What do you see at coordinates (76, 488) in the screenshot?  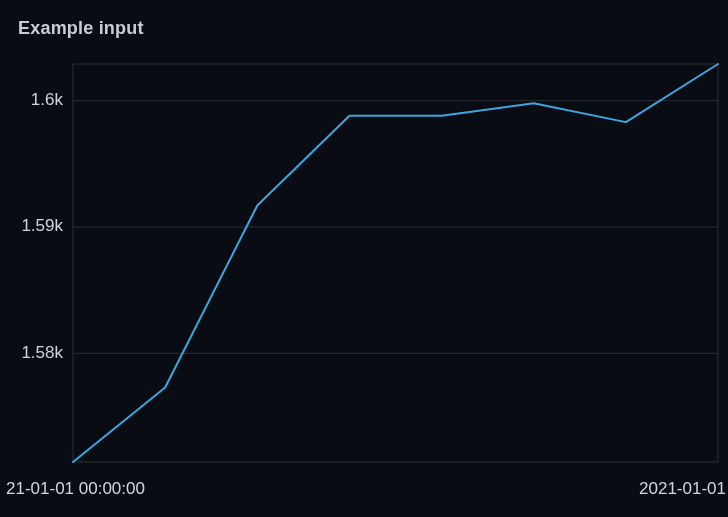 I see `x-tick-label: 21-01-01 00:00:00` at bounding box center [76, 488].